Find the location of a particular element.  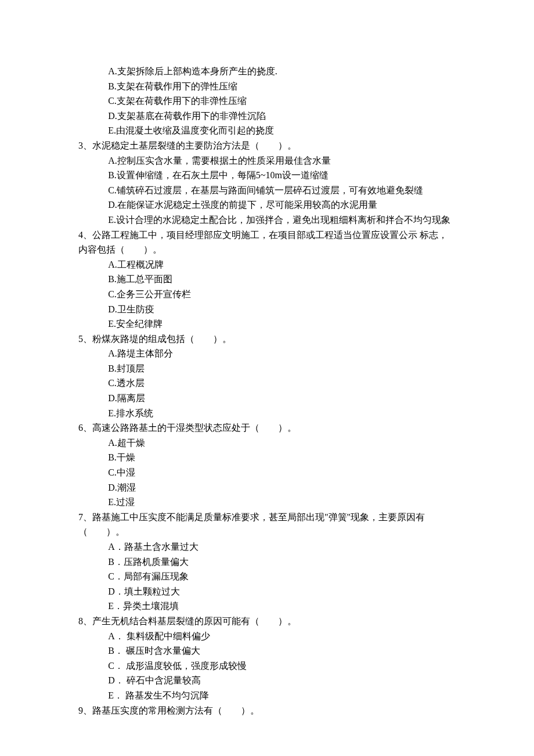

option-line: D.在能保证水泥稳定土强度的前提下，尽可能采用较高的水泥用量 is located at coordinates (267, 205).